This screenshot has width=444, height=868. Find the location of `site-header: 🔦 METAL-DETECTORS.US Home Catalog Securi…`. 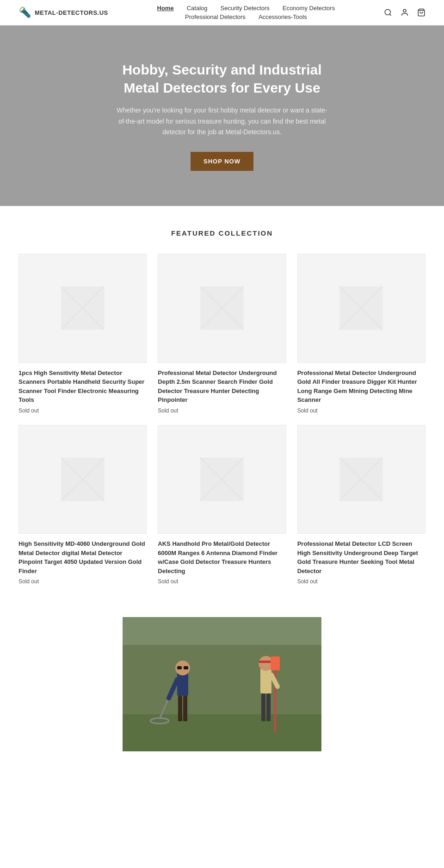

site-header: 🔦 METAL-DETECTORS.US Home Catalog Securi… is located at coordinates (222, 13).